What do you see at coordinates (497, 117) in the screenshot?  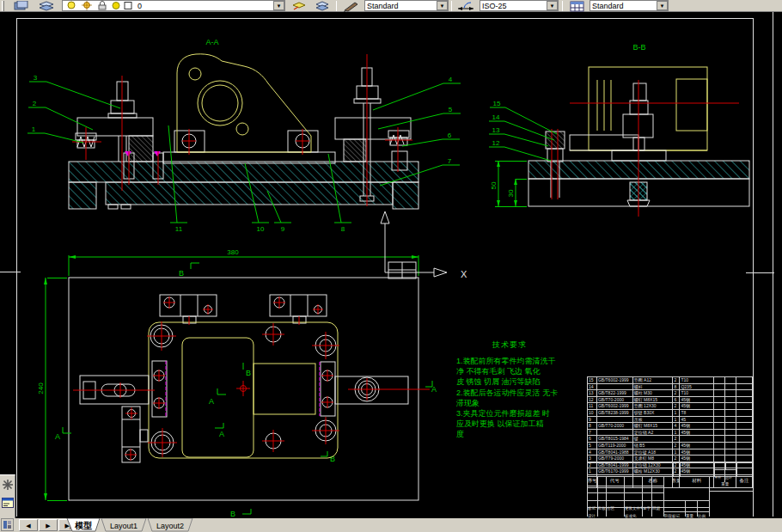 I see `balloon-14: 14` at bounding box center [497, 117].